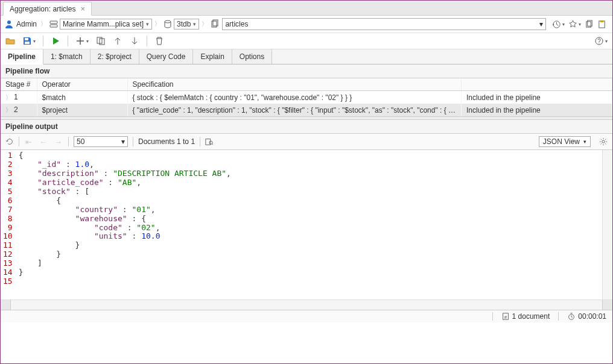  I want to click on collection-label: articles, so click(383, 24).